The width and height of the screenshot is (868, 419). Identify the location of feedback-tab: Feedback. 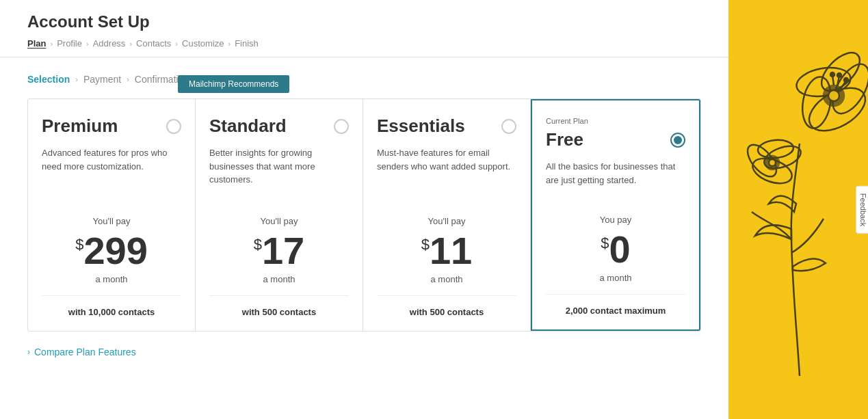
(862, 209).